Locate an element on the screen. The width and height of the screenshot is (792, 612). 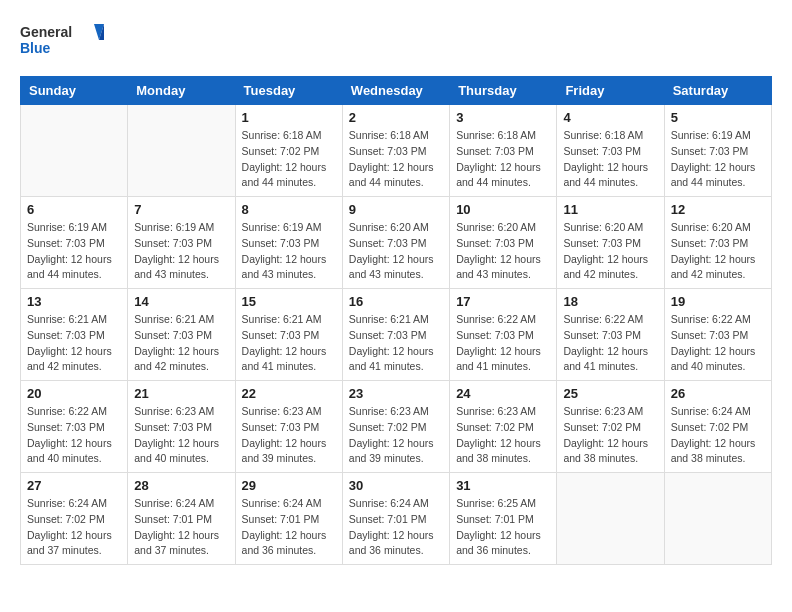
day-number: 28 is located at coordinates (181, 486).